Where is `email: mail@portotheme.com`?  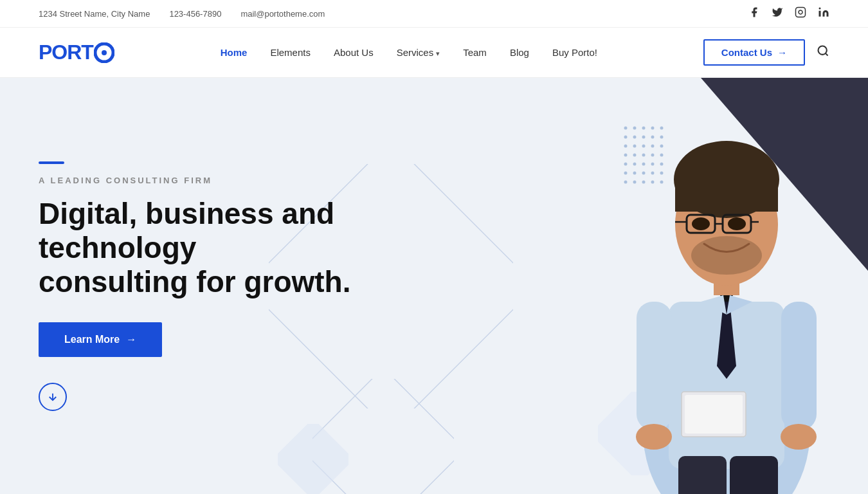 email: mail@portotheme.com is located at coordinates (283, 14).